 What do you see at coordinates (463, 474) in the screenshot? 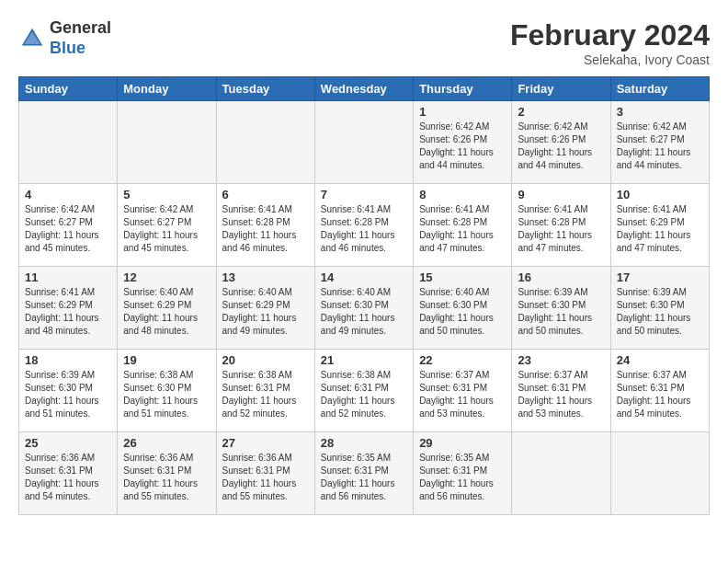
I see `calendar-cell: 29Sunrise: 6:35 AM Sunset: 6:31 PM Dayli…` at bounding box center [463, 474].